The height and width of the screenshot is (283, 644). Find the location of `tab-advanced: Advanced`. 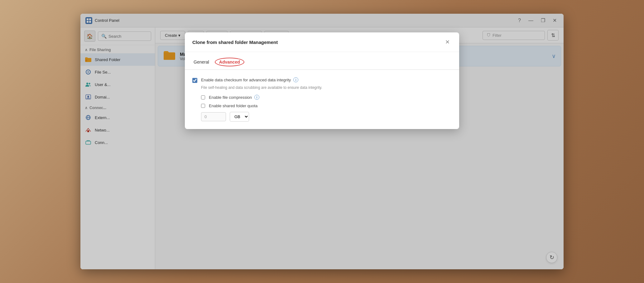

tab-advanced: Advanced is located at coordinates (229, 63).